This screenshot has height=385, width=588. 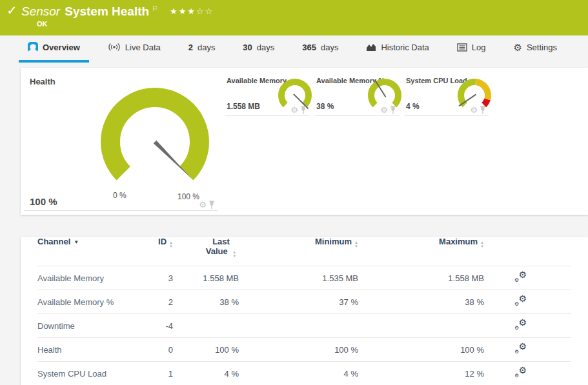 I want to click on tab-settings: ⚙ Settings, so click(x=534, y=51).